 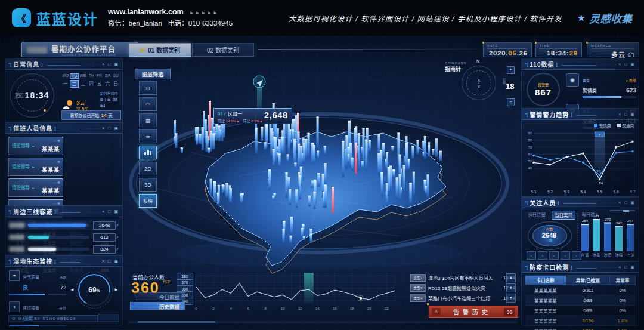 What do you see at coordinates (479, 83) in the screenshot?
I see `compass-dial: ∧•∨` at bounding box center [479, 83].